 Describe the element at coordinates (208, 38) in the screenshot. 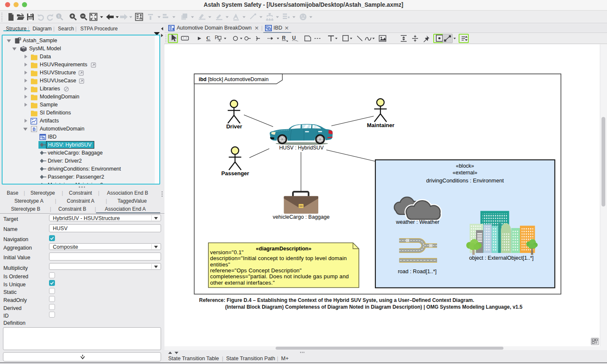

I see `svg-text: C` at that location.